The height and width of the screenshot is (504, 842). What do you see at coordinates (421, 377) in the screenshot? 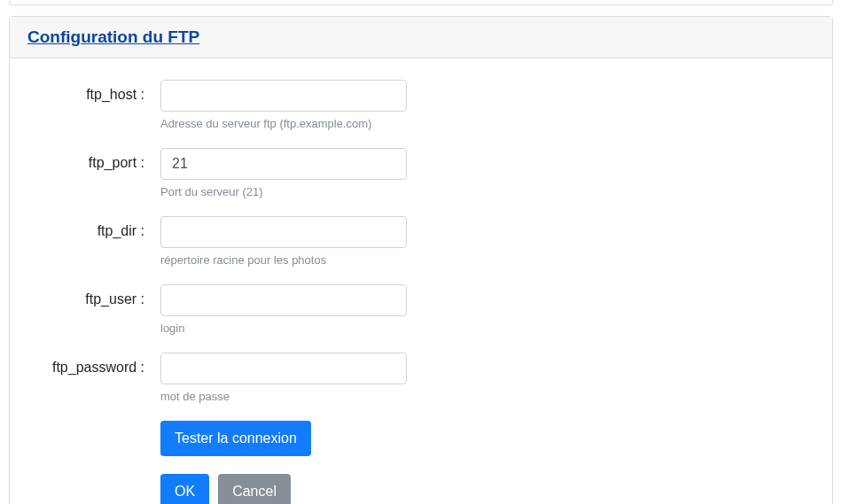
I see `row-ftp-password: ftp_password : mot de passe` at bounding box center [421, 377].